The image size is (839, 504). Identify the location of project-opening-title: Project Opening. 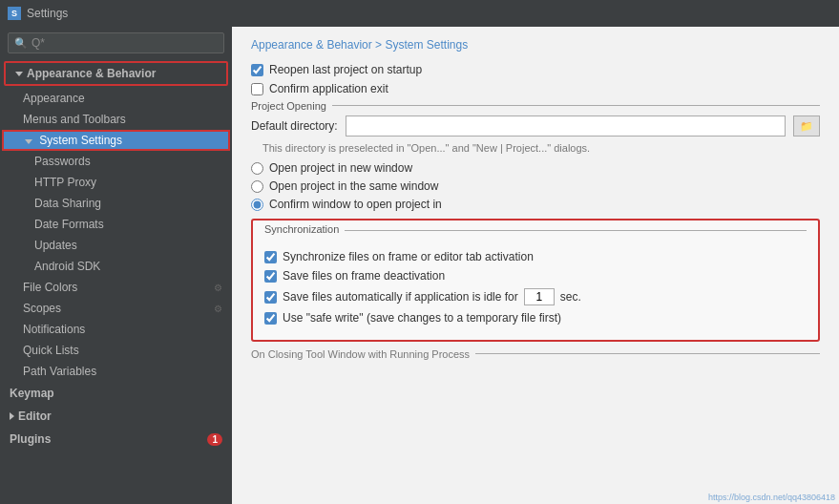
(288, 106).